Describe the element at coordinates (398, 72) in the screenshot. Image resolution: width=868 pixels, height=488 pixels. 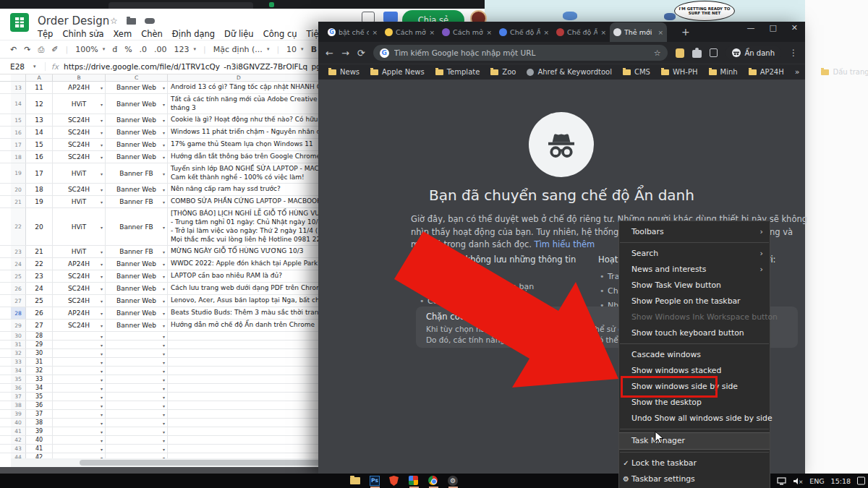
I see `bookmark-item: Apple News` at that location.